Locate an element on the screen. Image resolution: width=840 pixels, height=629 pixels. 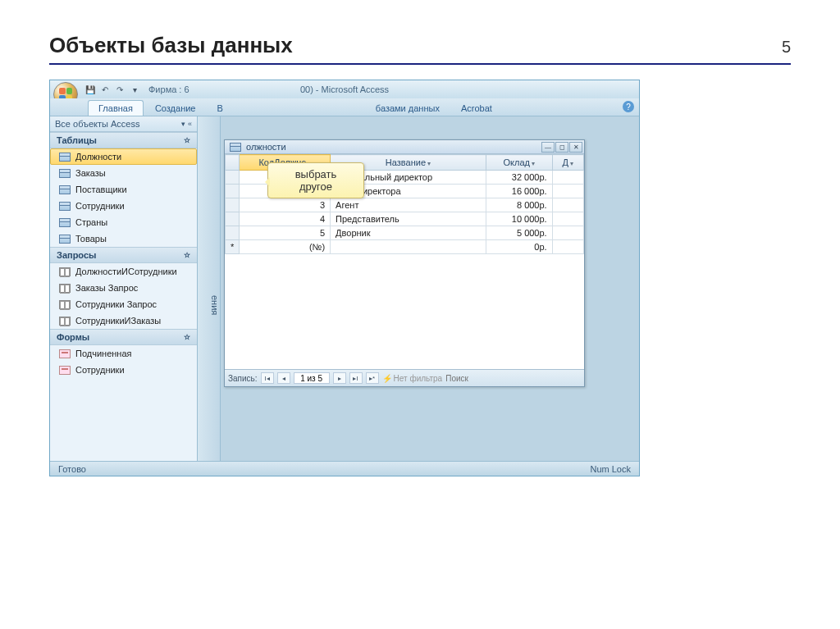
new-row: *(№)0р. is located at coordinates (405, 248).